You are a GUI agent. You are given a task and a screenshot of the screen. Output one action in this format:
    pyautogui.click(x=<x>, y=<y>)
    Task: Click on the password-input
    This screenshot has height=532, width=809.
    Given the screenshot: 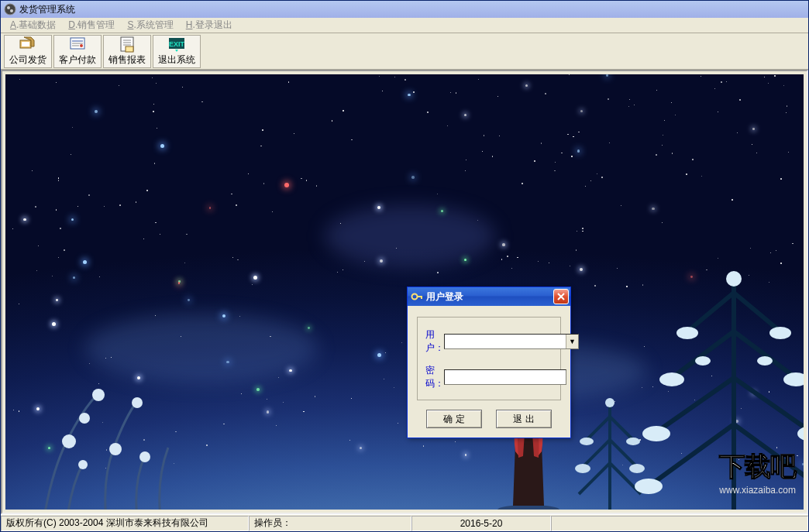 What is the action you would take?
    pyautogui.click(x=505, y=377)
    